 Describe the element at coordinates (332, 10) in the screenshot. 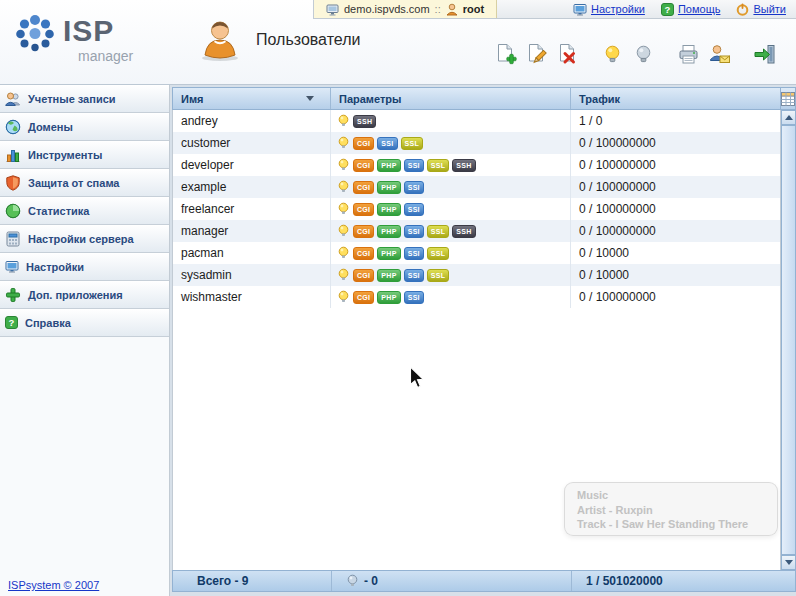

I see `server-host-icon` at that location.